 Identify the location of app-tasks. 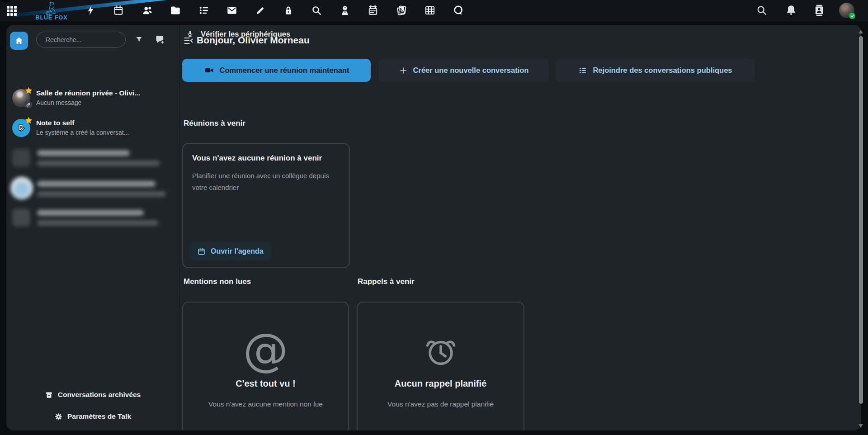
(204, 10).